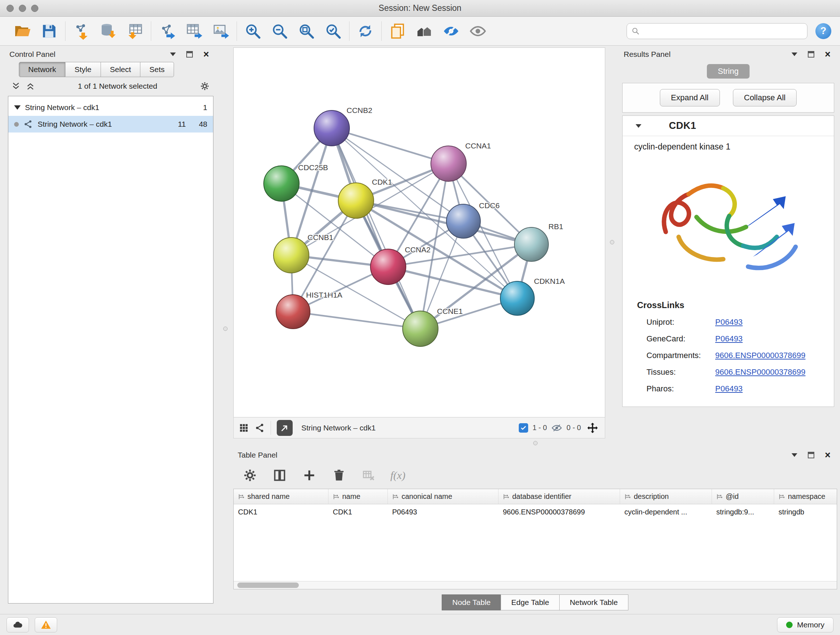  Describe the element at coordinates (17, 625) in the screenshot. I see `cloud-status-button` at that location.